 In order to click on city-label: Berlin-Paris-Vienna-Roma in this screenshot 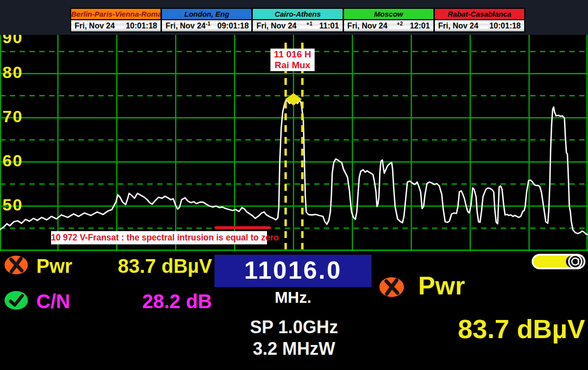, I will do `click(116, 14)`.